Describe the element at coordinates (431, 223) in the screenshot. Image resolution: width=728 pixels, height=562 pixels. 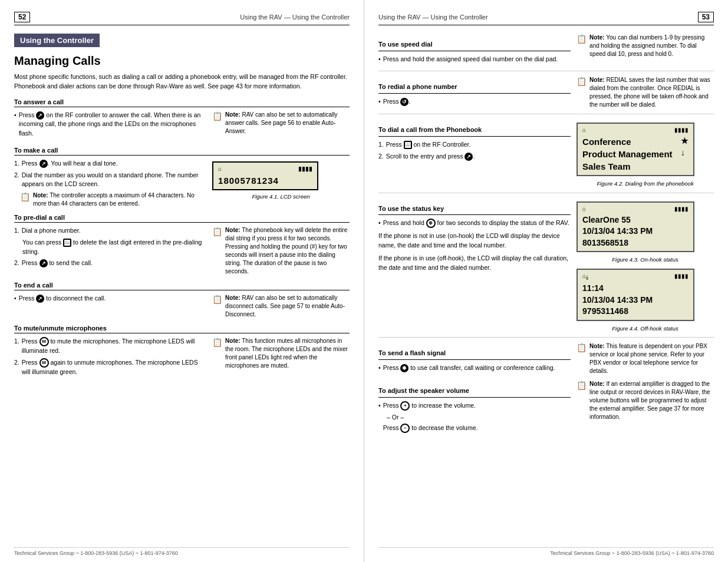
I see `status-hold-icon: ⊕` at that location.